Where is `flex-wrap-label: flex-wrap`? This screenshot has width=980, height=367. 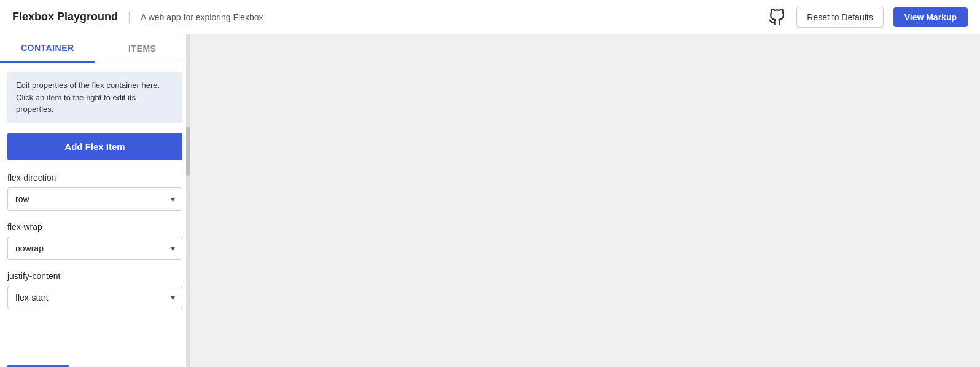
flex-wrap-label: flex-wrap is located at coordinates (95, 227).